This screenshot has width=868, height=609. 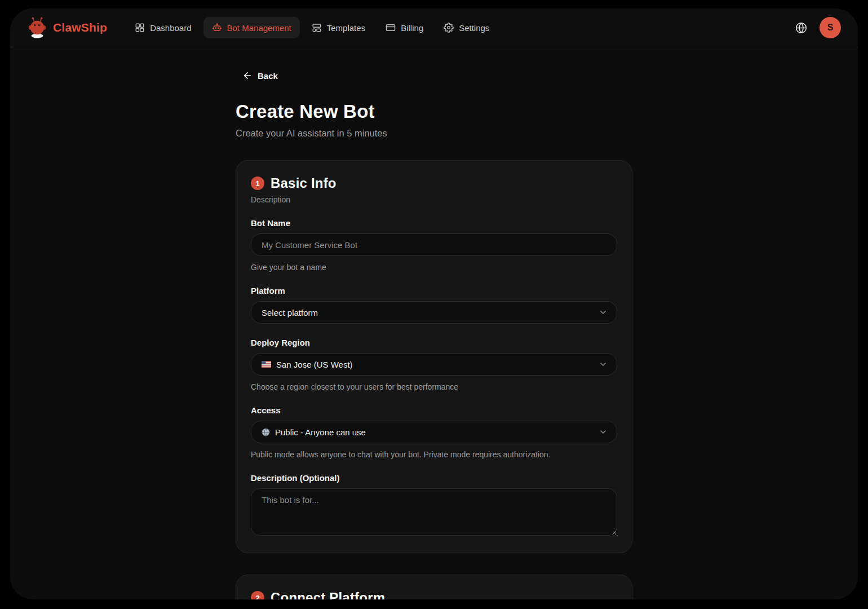 What do you see at coordinates (391, 28) in the screenshot?
I see `credit-card-icon` at bounding box center [391, 28].